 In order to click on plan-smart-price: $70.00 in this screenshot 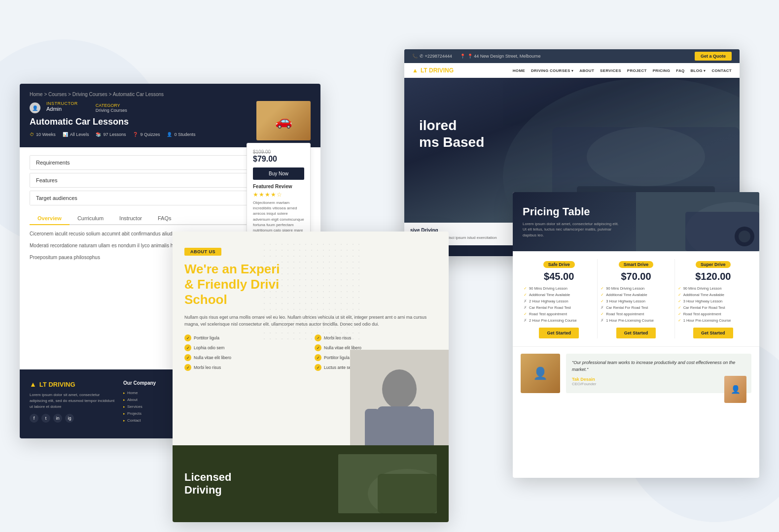, I will do `click(636, 277)`.